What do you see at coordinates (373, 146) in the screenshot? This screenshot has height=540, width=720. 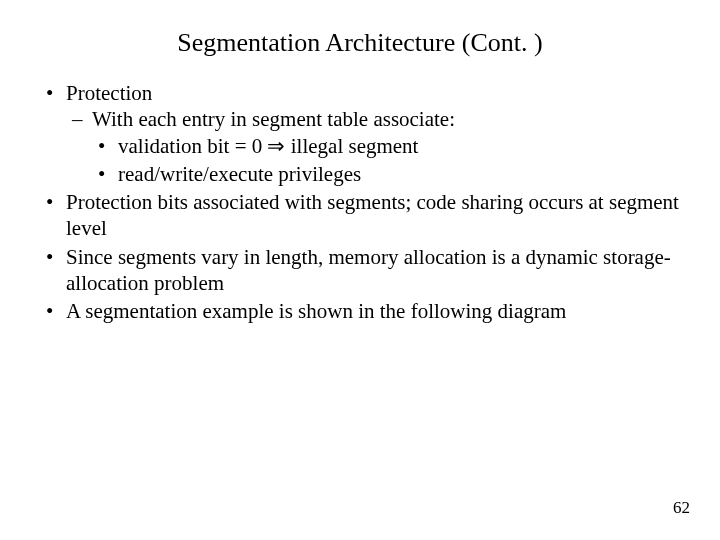 I see `bullet-list: With each entry in segment table associa…` at bounding box center [373, 146].